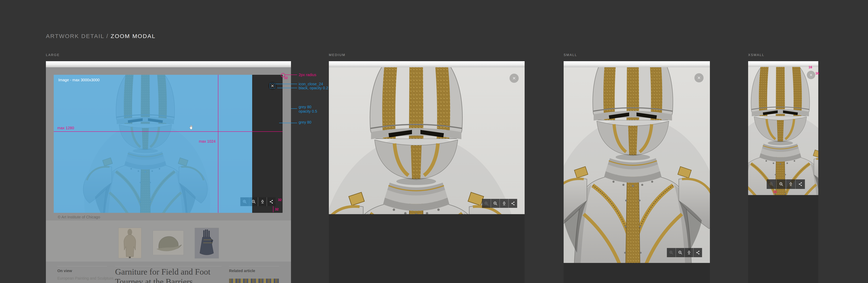 This screenshot has height=283, width=868. Describe the element at coordinates (308, 109) in the screenshot. I see `scrim-annotation: grey 80 opacity 0.5` at that location.